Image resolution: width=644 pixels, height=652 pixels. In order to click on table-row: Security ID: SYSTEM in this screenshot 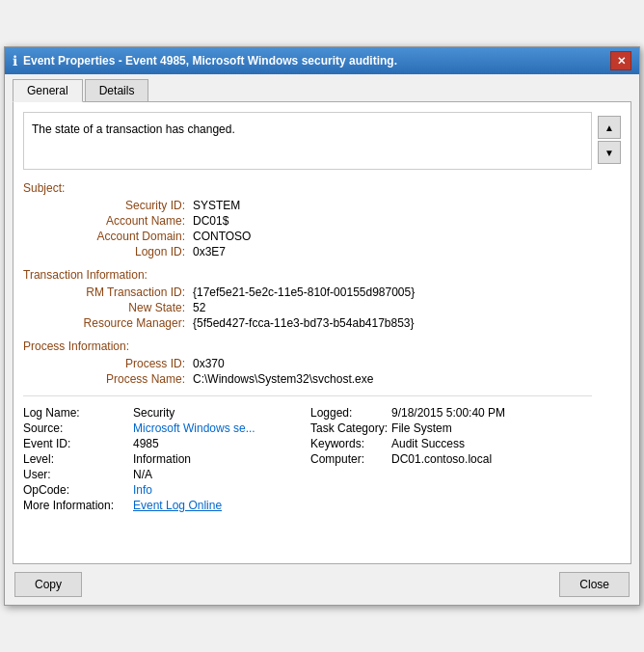, I will do `click(308, 205)`.